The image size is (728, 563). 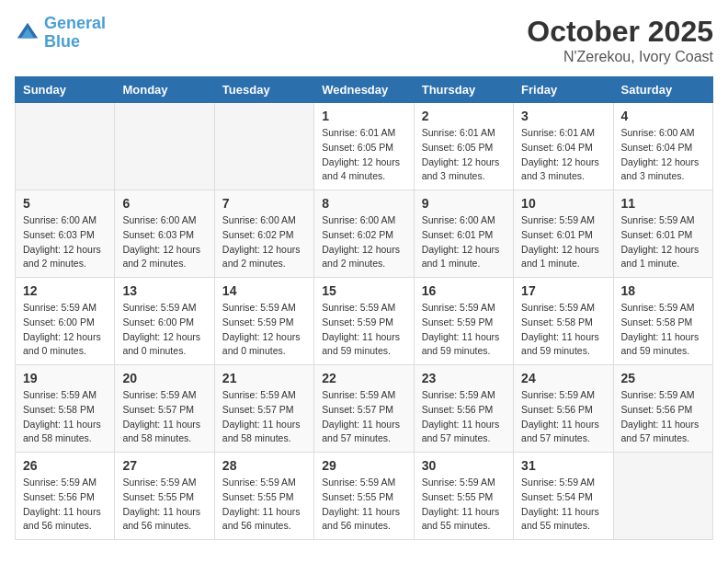 What do you see at coordinates (563, 408) in the screenshot?
I see `calendar-cell: 24Sunrise: 5:59 AM Sunset: 5:56 PM Dayli…` at bounding box center [563, 408].